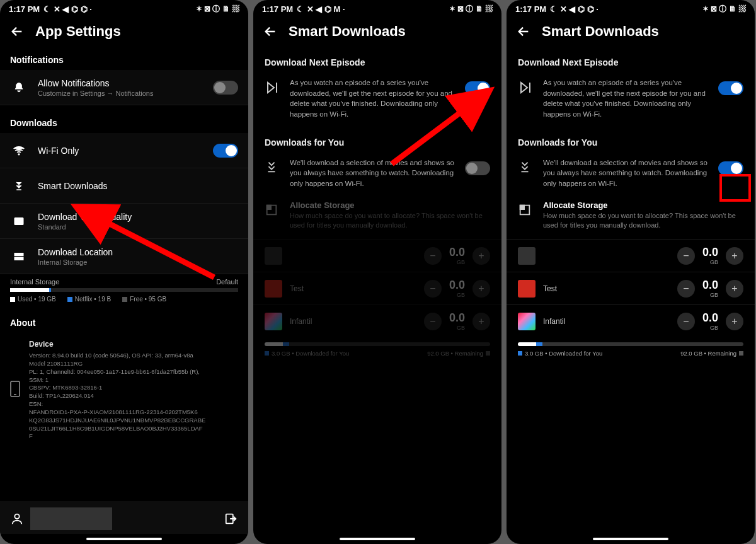 The height and width of the screenshot is (544, 756). I want to click on dfy-text: We'll download a selection of movies and…, so click(626, 173).